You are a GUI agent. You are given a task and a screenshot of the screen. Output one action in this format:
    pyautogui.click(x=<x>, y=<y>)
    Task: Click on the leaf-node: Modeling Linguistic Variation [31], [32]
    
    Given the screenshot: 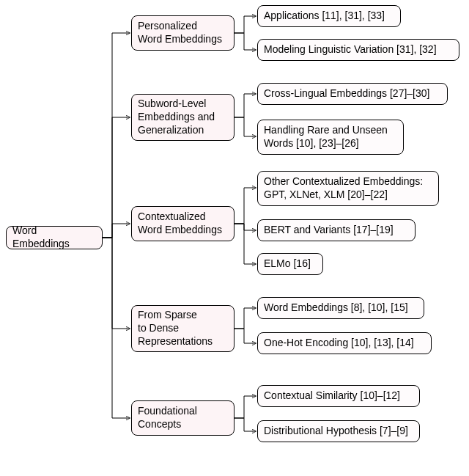 What is the action you would take?
    pyautogui.click(x=358, y=50)
    